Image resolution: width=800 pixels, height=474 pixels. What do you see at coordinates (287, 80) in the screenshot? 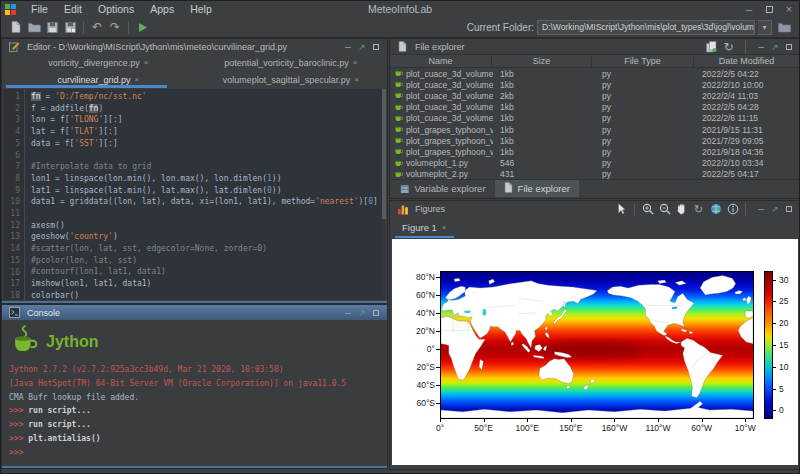
I see `editor-tab-label: volumeplot_sagittal_specular.py` at bounding box center [287, 80].